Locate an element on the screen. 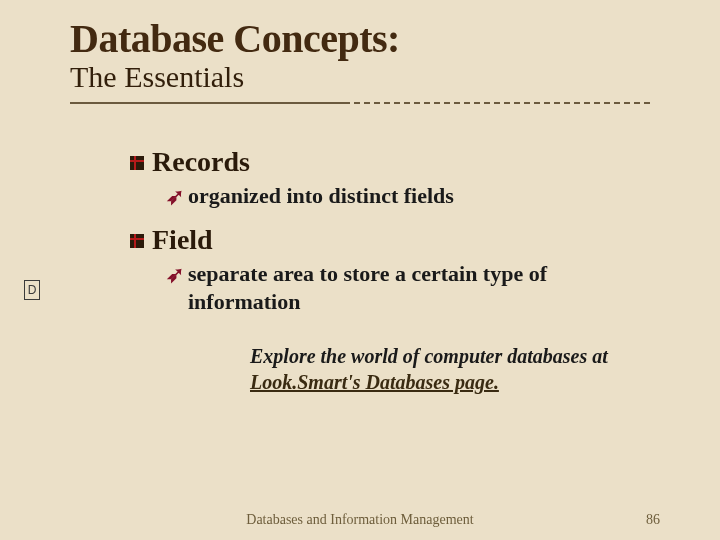 The image size is (720, 540). sub-bullet-item: ➶ separate area to store a certain type … is located at coordinates (390, 288).